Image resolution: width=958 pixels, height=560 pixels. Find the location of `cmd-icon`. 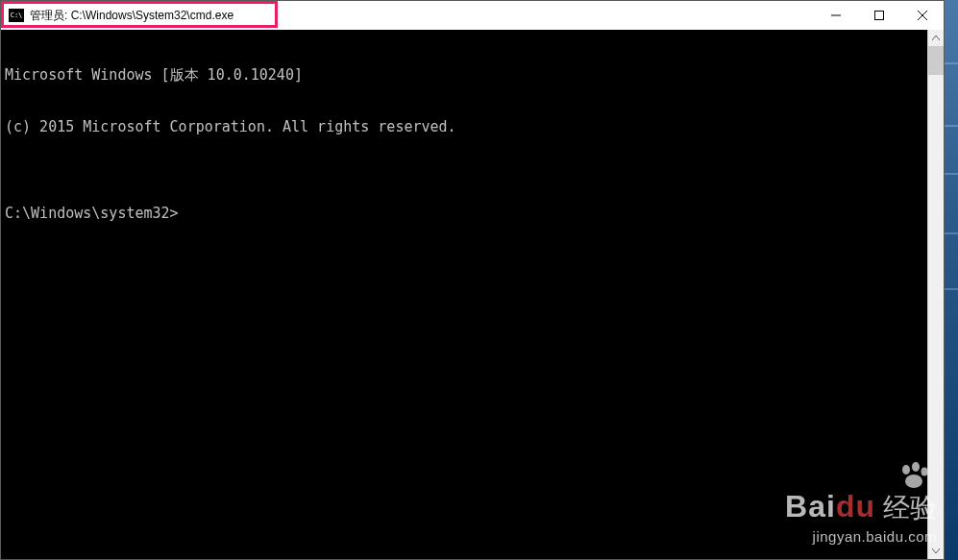

cmd-icon is located at coordinates (16, 15).